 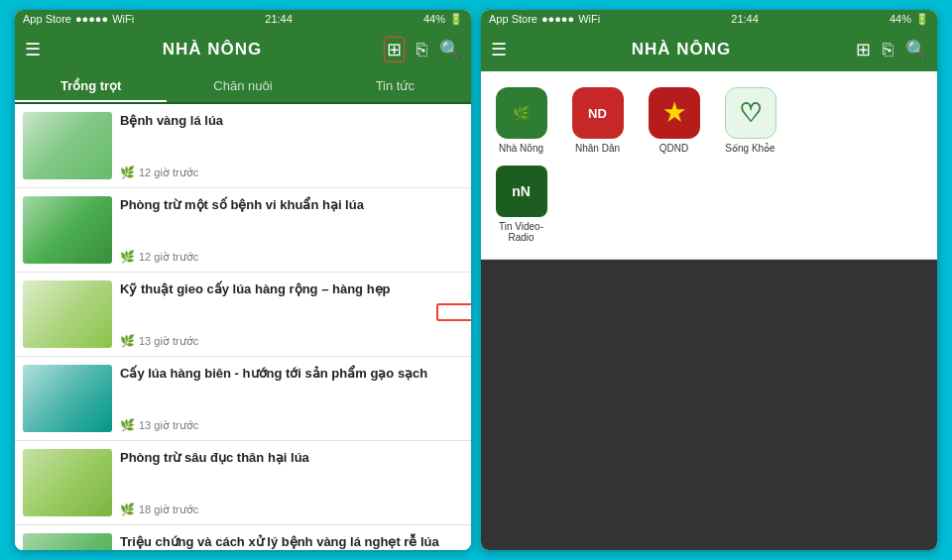 What do you see at coordinates (450, 50) in the screenshot?
I see `search-icon-left: 🔍` at bounding box center [450, 50].